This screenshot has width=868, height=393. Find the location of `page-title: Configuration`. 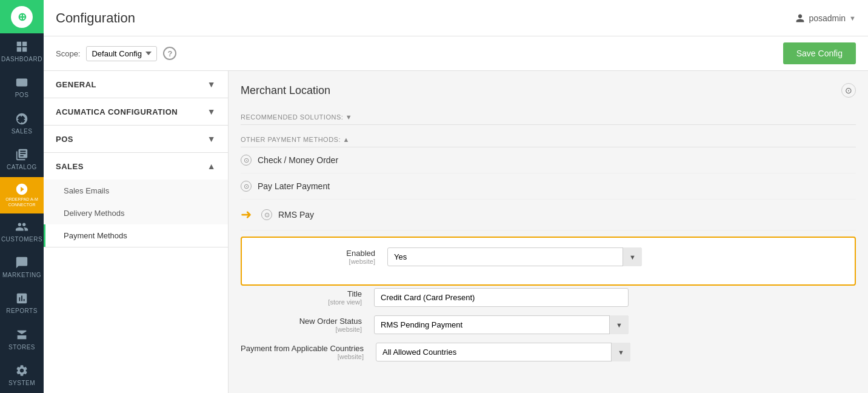

page-title: Configuration is located at coordinates (96, 18).